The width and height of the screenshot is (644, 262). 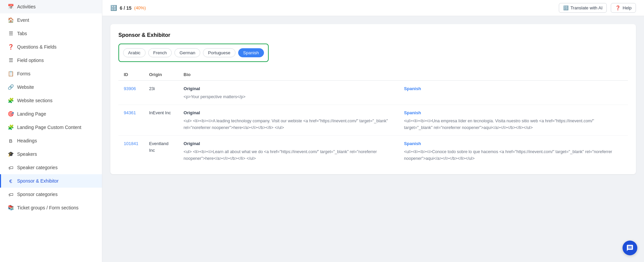 I want to click on sidebar-icon-headings: B, so click(x=11, y=141).